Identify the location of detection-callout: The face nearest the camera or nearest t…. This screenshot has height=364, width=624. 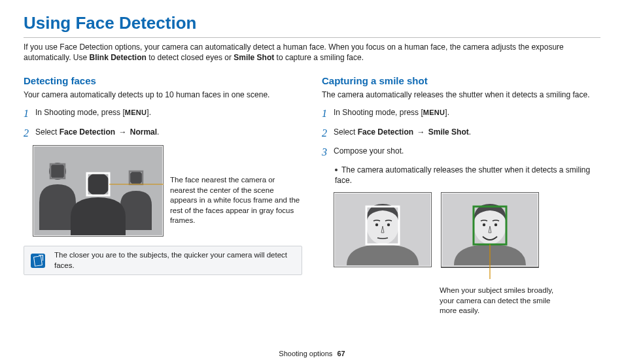
(235, 201).